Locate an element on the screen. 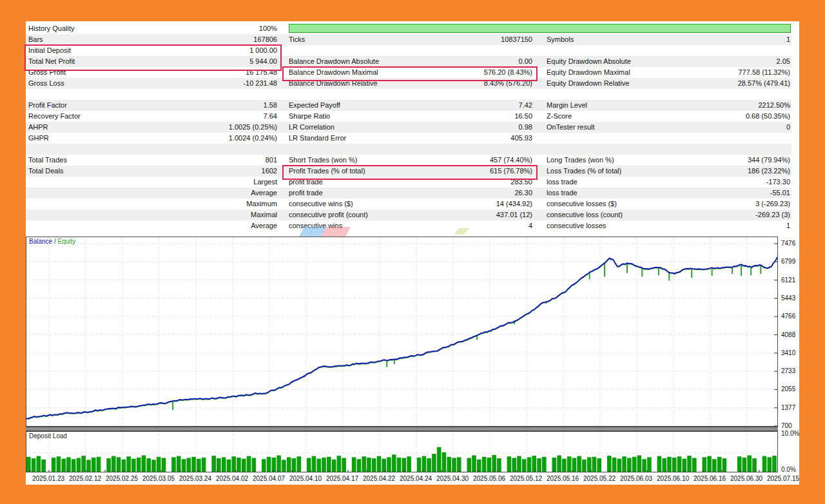  stat-label: LR Correlation is located at coordinates (312, 128).